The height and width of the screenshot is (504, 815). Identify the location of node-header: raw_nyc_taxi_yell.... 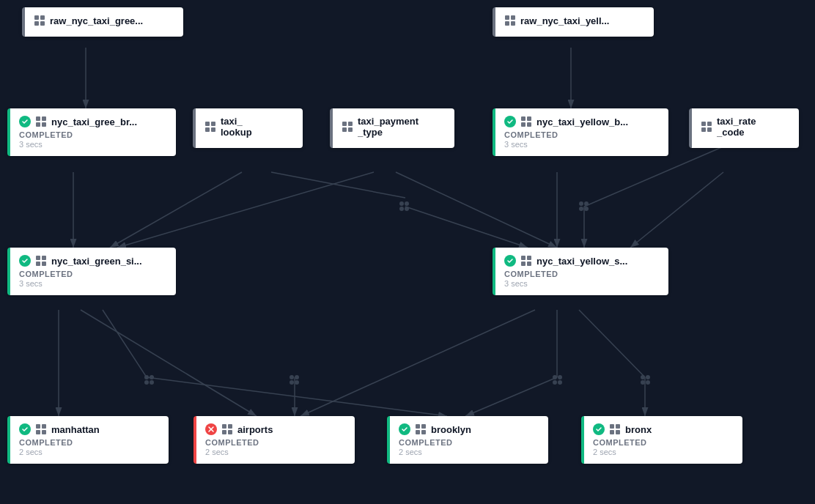
(575, 21).